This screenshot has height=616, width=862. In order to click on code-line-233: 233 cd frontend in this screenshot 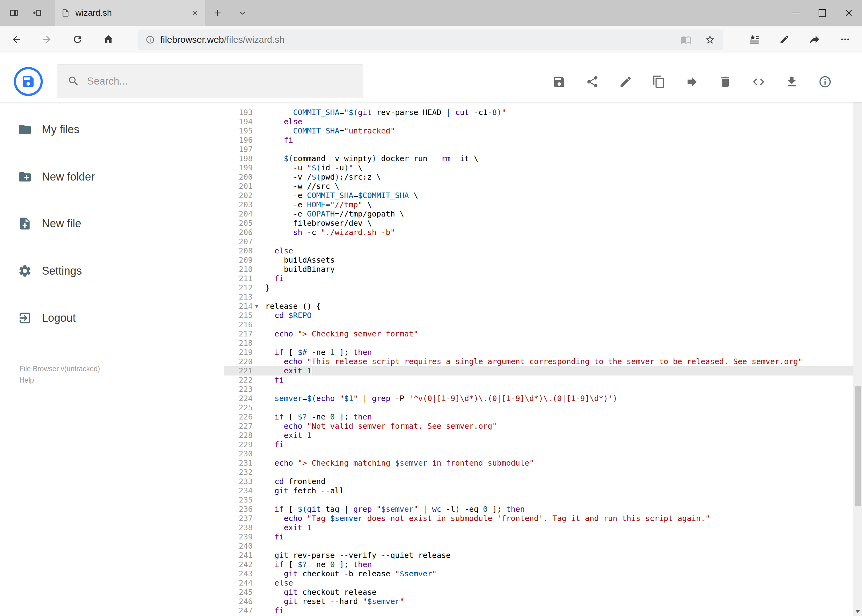, I will do `click(539, 482)`.